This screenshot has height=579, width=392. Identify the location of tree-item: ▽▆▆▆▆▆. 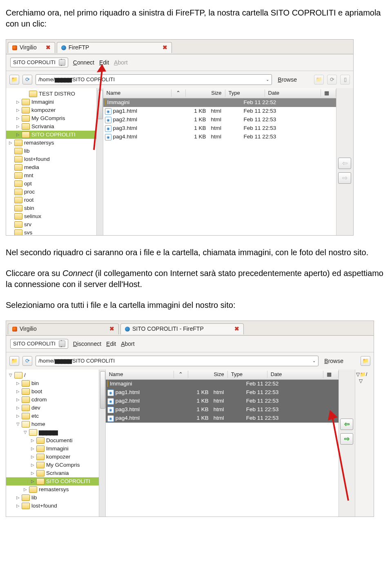
(56, 432).